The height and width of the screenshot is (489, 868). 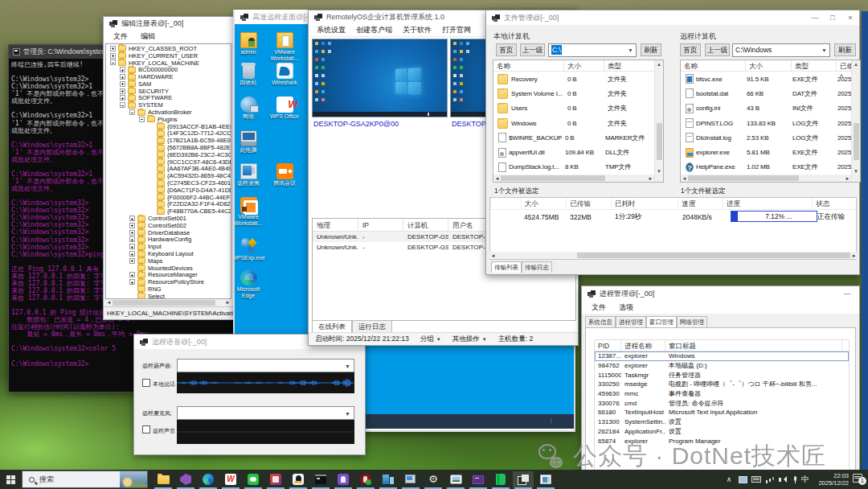 I want to click on desktop-icon-folder: VMware Workstati..., so click(x=285, y=47).